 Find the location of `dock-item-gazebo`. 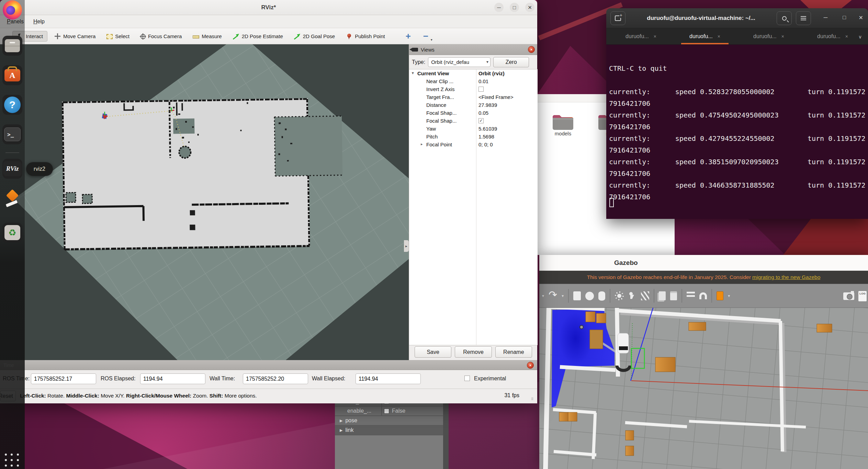

dock-item-gazebo is located at coordinates (12, 199).